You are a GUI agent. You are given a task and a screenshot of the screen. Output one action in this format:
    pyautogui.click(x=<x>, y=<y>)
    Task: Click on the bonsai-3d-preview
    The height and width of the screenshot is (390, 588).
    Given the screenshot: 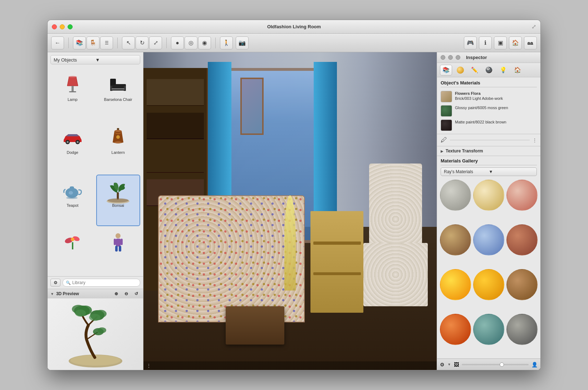 What is the action you would take?
    pyautogui.click(x=95, y=334)
    